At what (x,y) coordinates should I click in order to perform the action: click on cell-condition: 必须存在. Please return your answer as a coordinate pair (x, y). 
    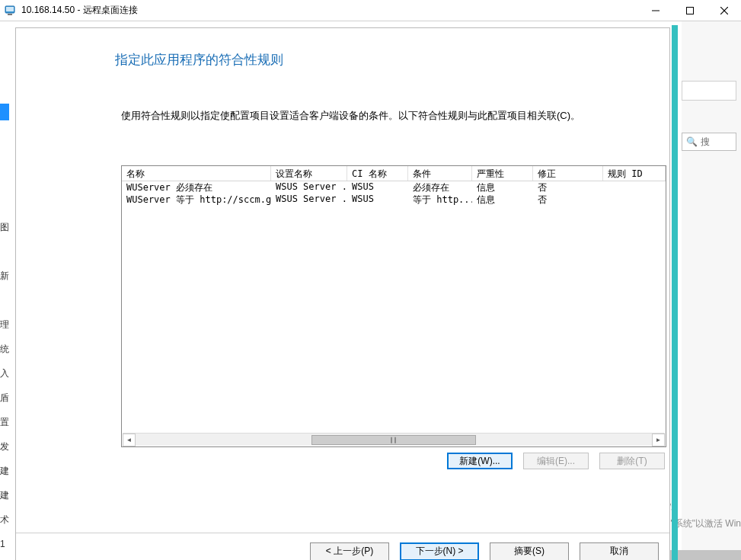
    Looking at the image, I should click on (440, 187).